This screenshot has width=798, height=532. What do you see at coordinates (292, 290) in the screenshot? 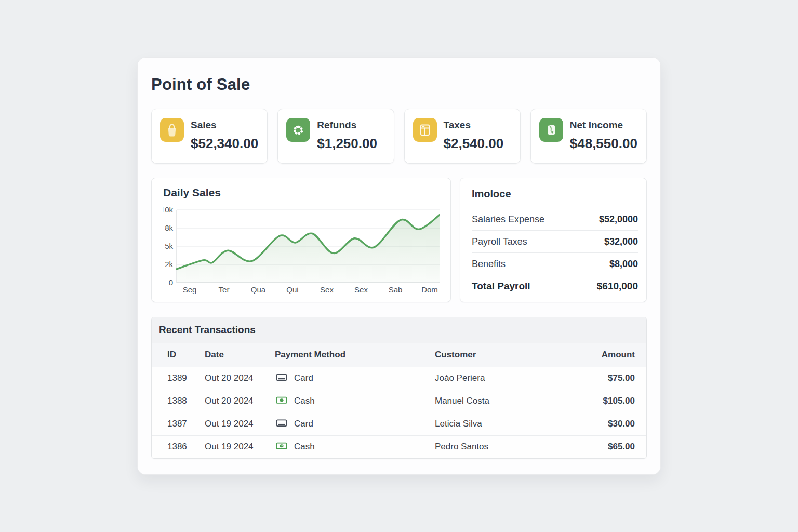
I see `svg-text: Qui` at bounding box center [292, 290].